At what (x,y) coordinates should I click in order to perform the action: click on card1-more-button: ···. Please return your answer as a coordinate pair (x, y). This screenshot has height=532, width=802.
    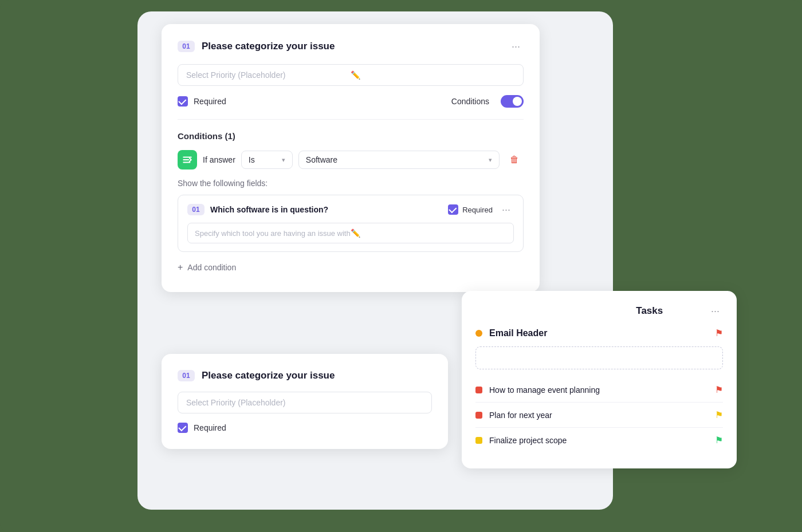
    Looking at the image, I should click on (516, 46).